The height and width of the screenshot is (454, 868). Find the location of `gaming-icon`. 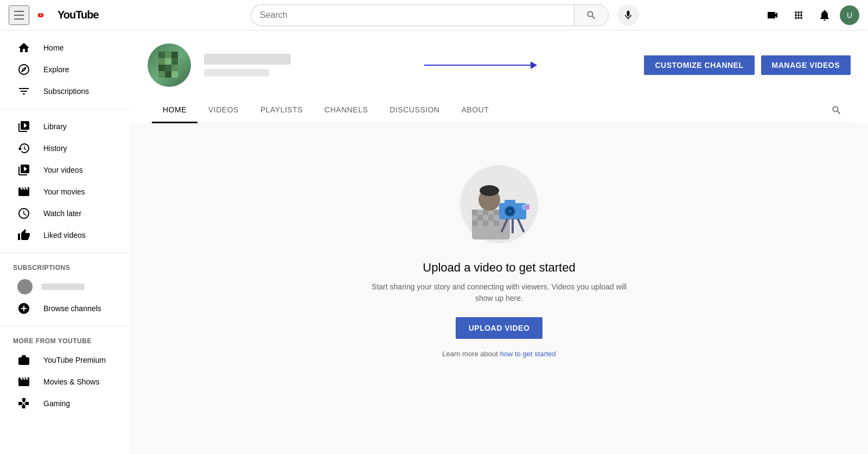

gaming-icon is located at coordinates (24, 403).